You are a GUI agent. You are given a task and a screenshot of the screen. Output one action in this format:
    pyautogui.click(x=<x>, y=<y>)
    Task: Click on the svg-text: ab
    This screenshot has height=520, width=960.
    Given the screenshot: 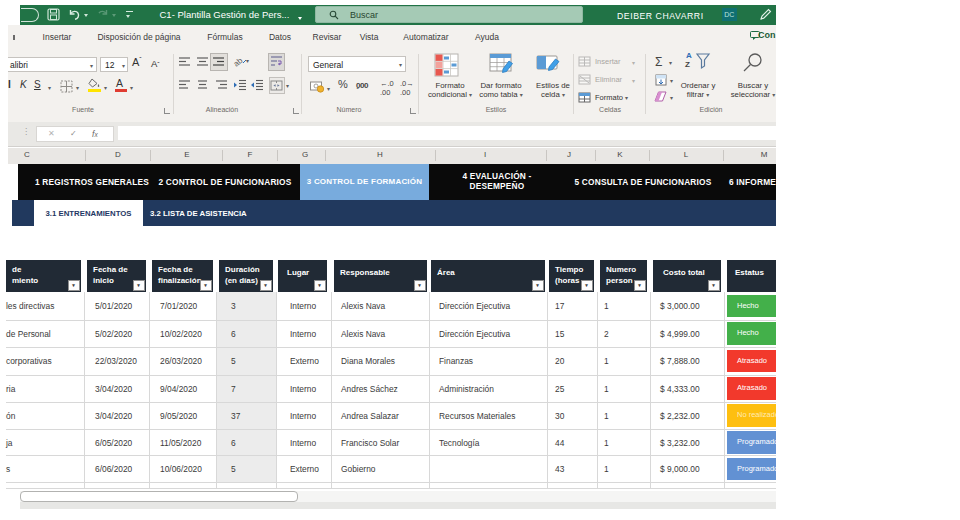 What is the action you would take?
    pyautogui.click(x=239, y=62)
    